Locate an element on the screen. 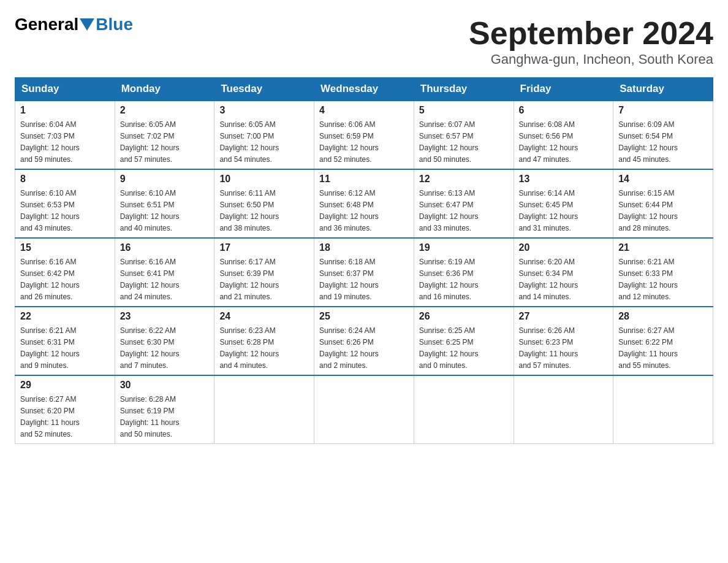 The width and height of the screenshot is (728, 563). day-number: 29 is located at coordinates (65, 385).